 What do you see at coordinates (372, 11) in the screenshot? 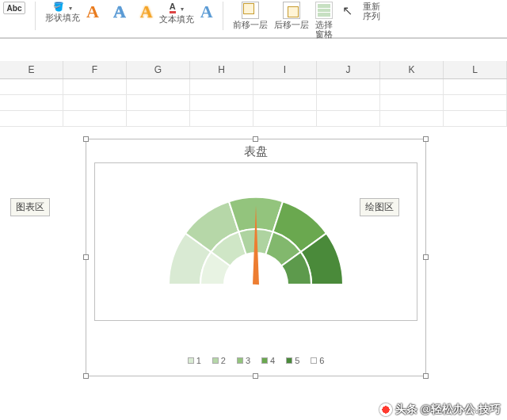
I see `reset-button: 重新 序列` at bounding box center [372, 11].